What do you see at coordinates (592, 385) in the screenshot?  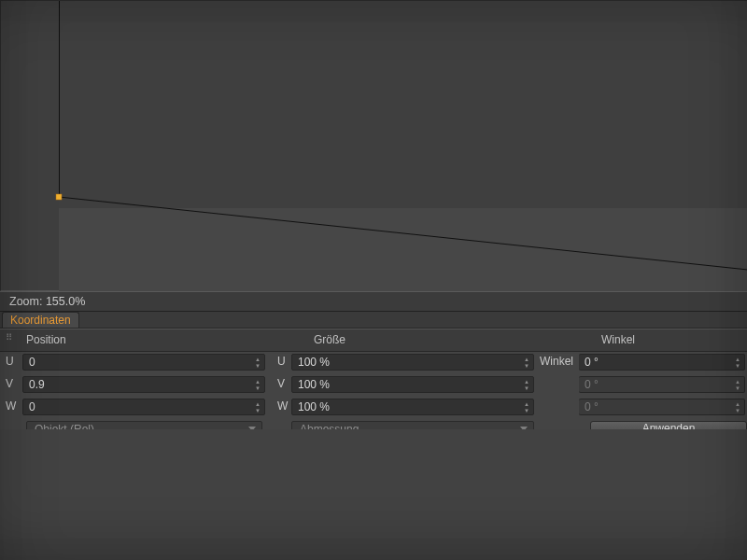 I see `angle-v-value: 0 °` at bounding box center [592, 385].